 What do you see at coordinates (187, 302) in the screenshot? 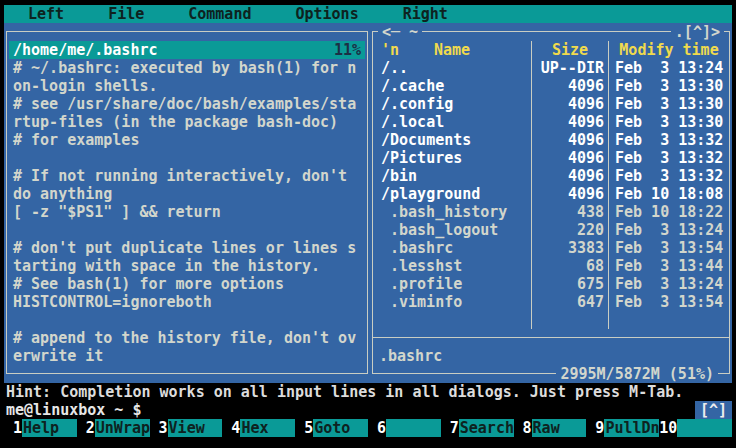
I see `viewer-line: HISTCONTROL=ignoreboth` at bounding box center [187, 302].